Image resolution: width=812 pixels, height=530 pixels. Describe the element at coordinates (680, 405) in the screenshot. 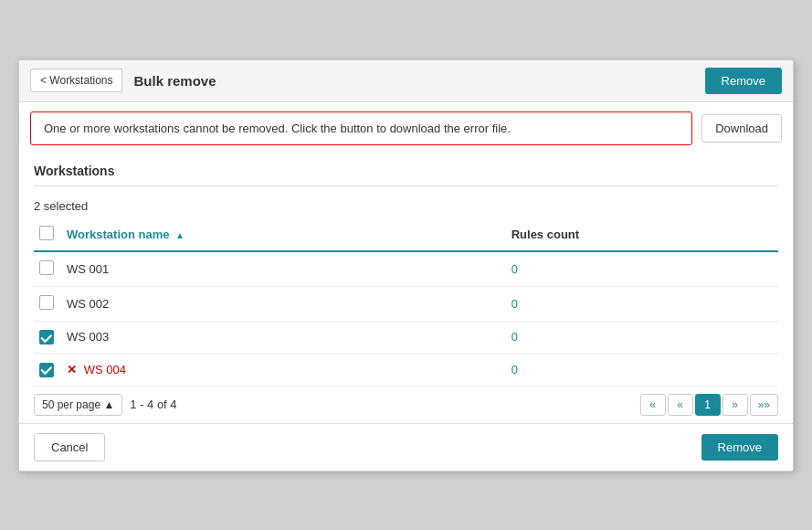

I see `prev-page-button: «` at that location.